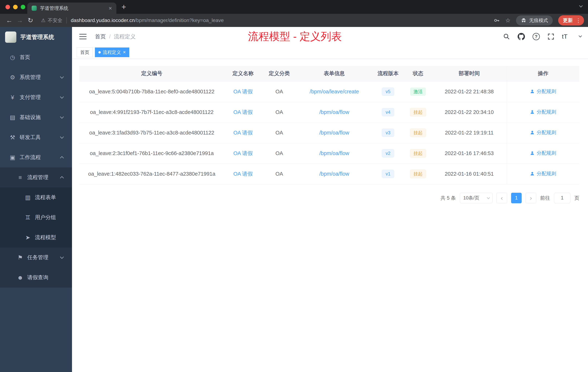 This screenshot has height=372, width=588. What do you see at coordinates (62, 158) in the screenshot?
I see `chevron-up-icon` at bounding box center [62, 158].